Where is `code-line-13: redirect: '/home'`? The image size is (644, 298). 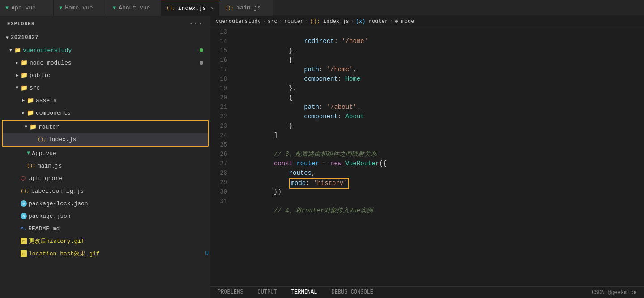 code-line-13: redirect: '/home' is located at coordinates (439, 32).